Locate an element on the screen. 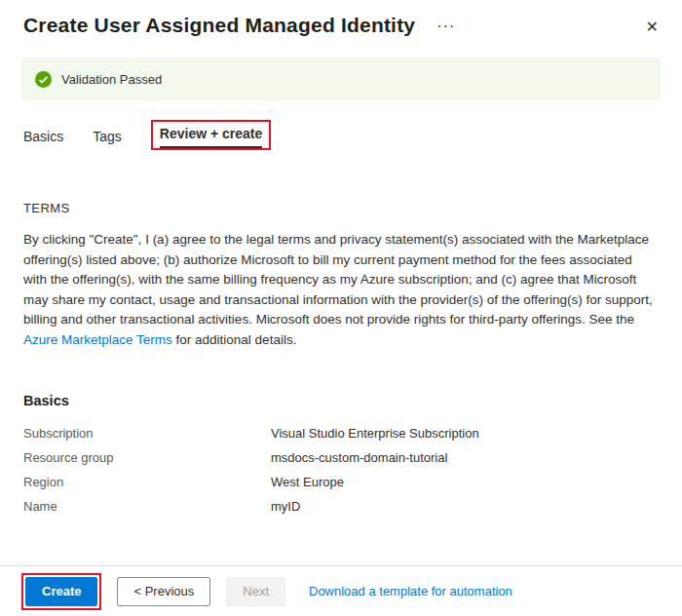 This screenshot has width=682, height=616. next-button: Next is located at coordinates (255, 592).